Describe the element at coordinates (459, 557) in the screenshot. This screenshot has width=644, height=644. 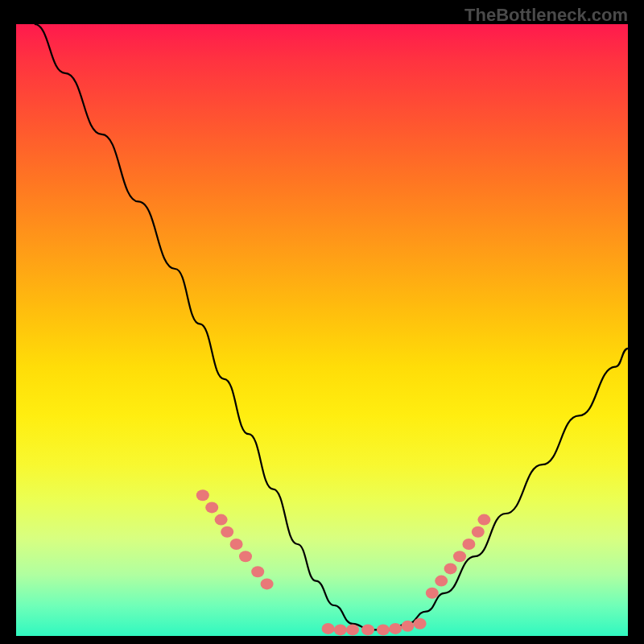
I see `marker-cluster-right` at that location.